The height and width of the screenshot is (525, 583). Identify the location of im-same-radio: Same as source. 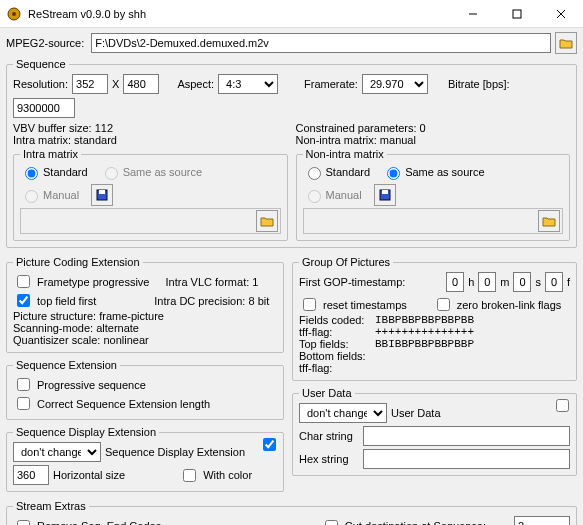
(151, 172).